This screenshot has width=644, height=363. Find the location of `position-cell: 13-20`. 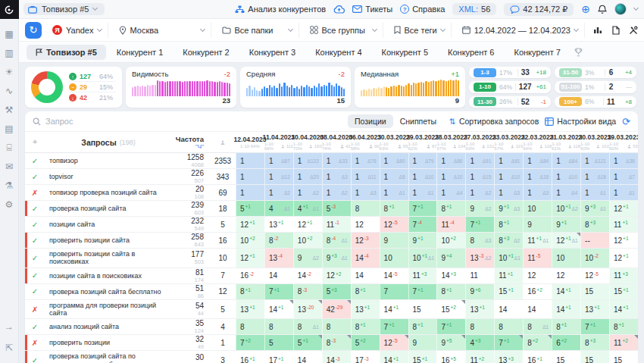

position-cell: 13-20 is located at coordinates (308, 309).